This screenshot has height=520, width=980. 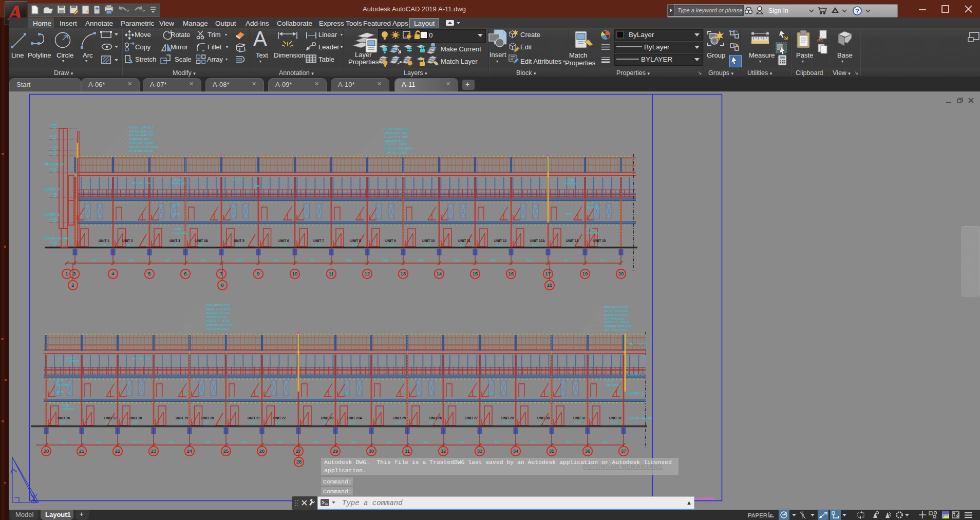 I want to click on svg-text: 34, so click(x=516, y=451).